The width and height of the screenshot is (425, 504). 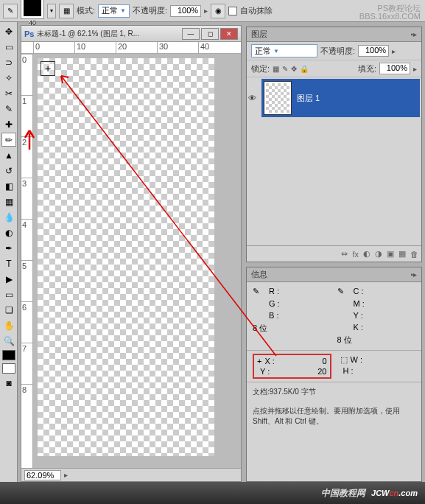 I want to click on eraser-tool: ◧, so click(x=9, y=186).